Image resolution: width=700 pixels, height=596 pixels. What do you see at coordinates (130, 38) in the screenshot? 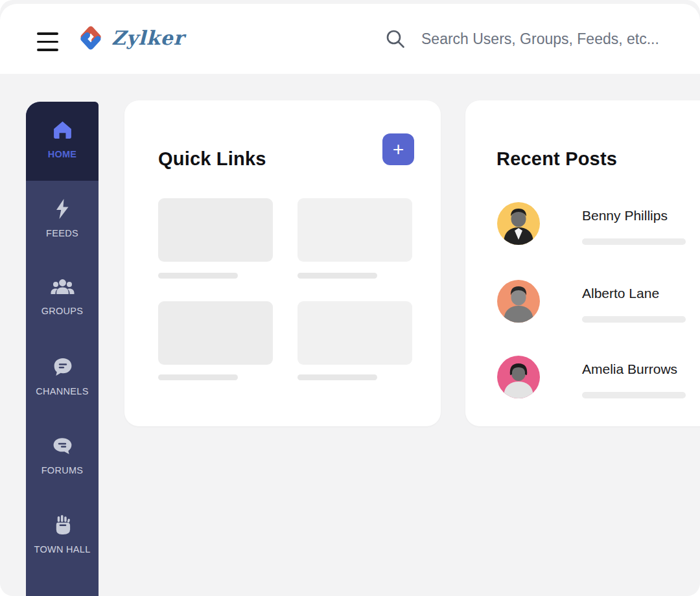
I see `zylker-logo: Zylker` at bounding box center [130, 38].